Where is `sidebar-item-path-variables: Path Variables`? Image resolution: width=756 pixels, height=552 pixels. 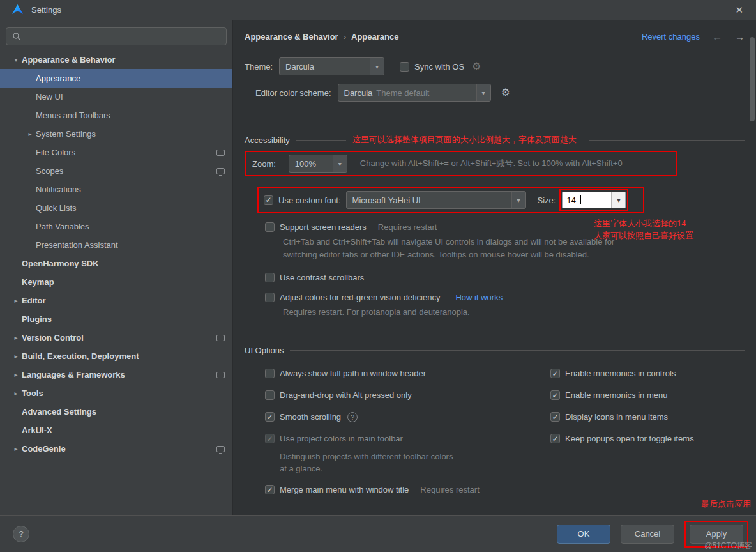
sidebar-item-path-variables: Path Variables is located at coordinates (116, 226).